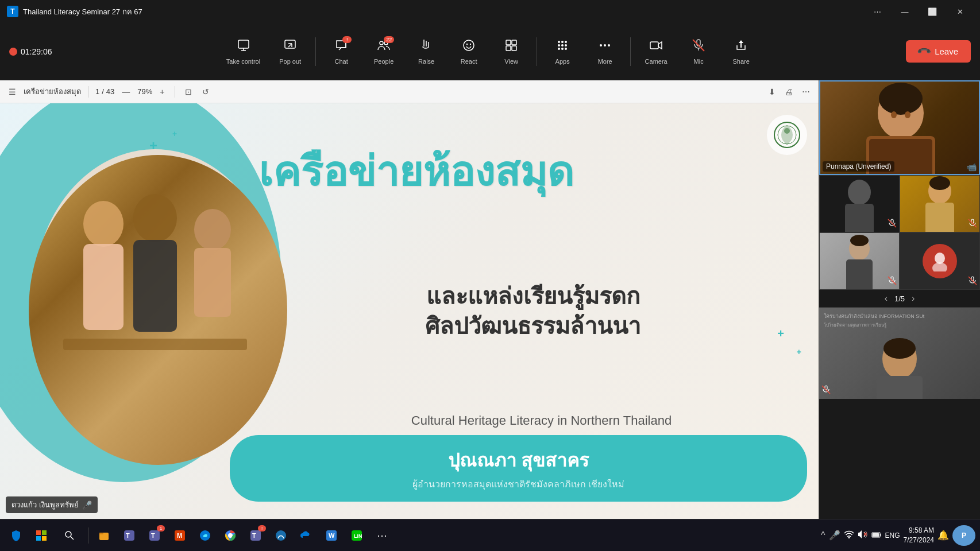 The width and height of the screenshot is (980, 551). I want to click on slide-zoom-out-btn: —, so click(126, 92).